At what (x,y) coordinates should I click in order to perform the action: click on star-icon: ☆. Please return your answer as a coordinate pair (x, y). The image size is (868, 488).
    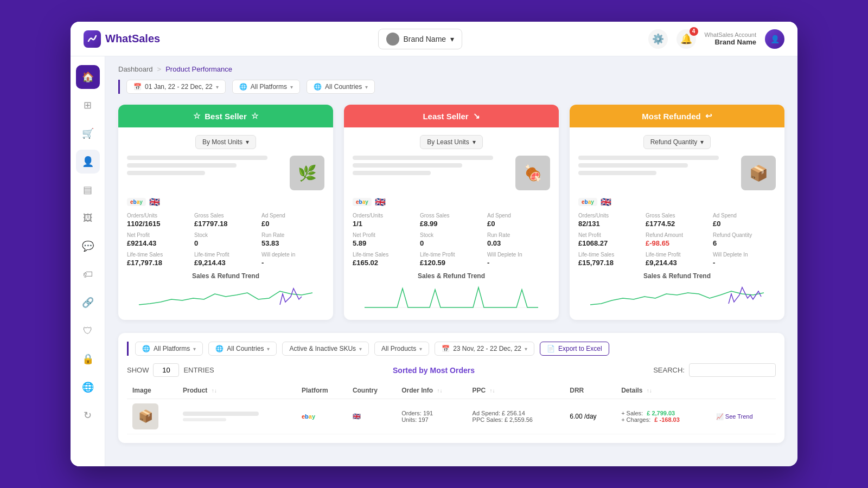
    Looking at the image, I should click on (196, 116).